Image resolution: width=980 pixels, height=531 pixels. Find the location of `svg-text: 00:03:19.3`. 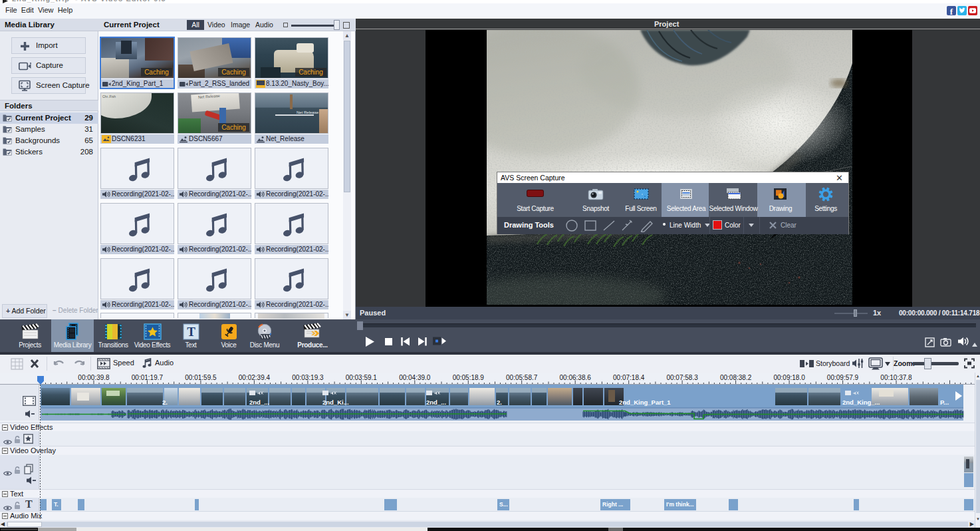

svg-text: 00:03:19.3 is located at coordinates (308, 378).